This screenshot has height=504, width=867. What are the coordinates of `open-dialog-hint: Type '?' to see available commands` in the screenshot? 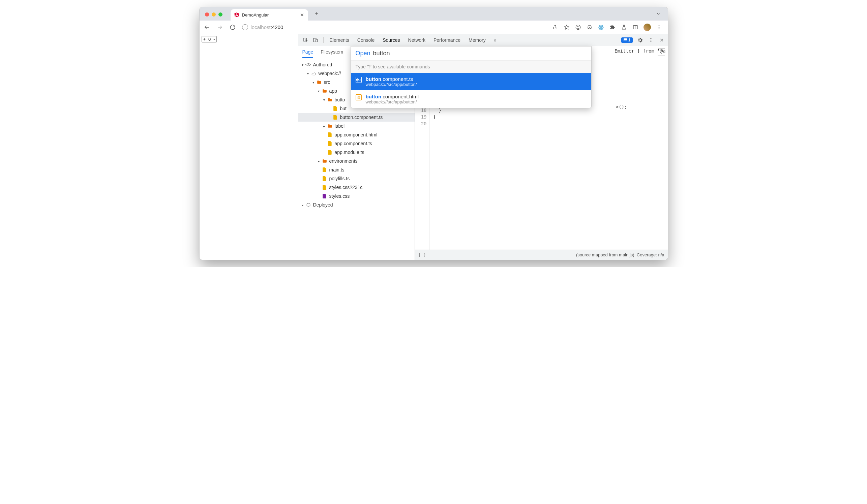 It's located at (471, 67).